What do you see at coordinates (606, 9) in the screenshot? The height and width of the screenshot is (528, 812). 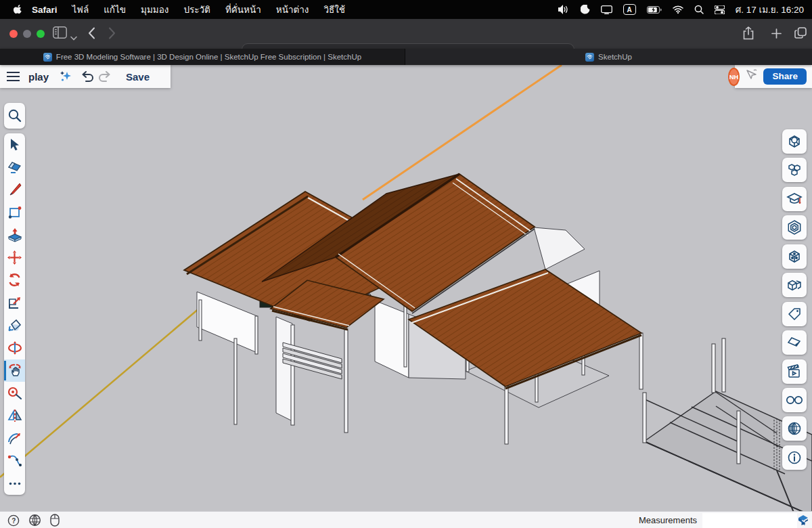 I see `display-icon` at bounding box center [606, 9].